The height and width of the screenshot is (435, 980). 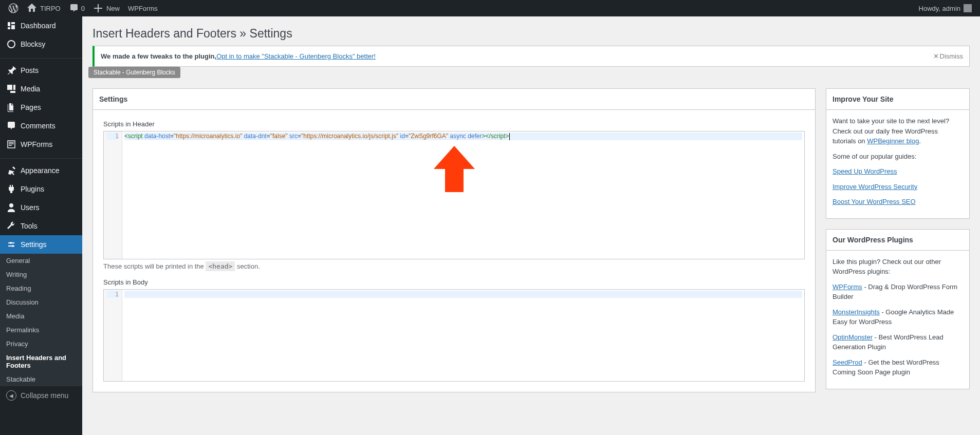 I want to click on howdy-text: Howdy, admin, so click(x=939, y=8).